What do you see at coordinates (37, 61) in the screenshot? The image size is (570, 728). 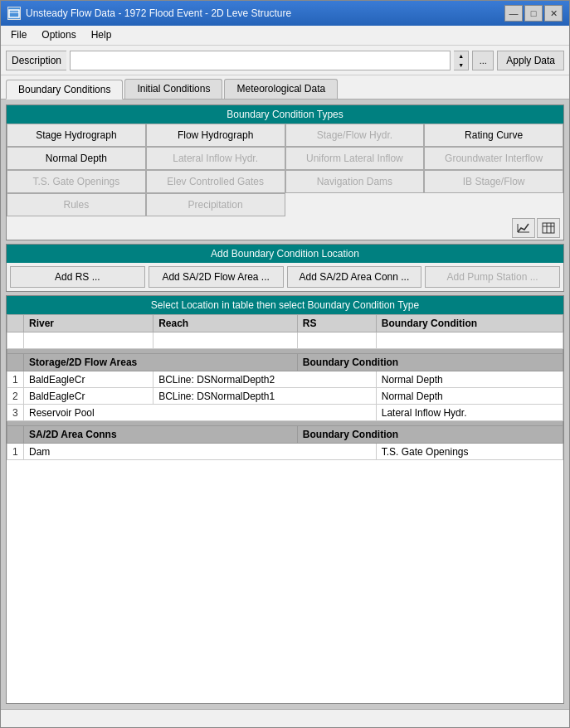 I see `description-label: Description` at bounding box center [37, 61].